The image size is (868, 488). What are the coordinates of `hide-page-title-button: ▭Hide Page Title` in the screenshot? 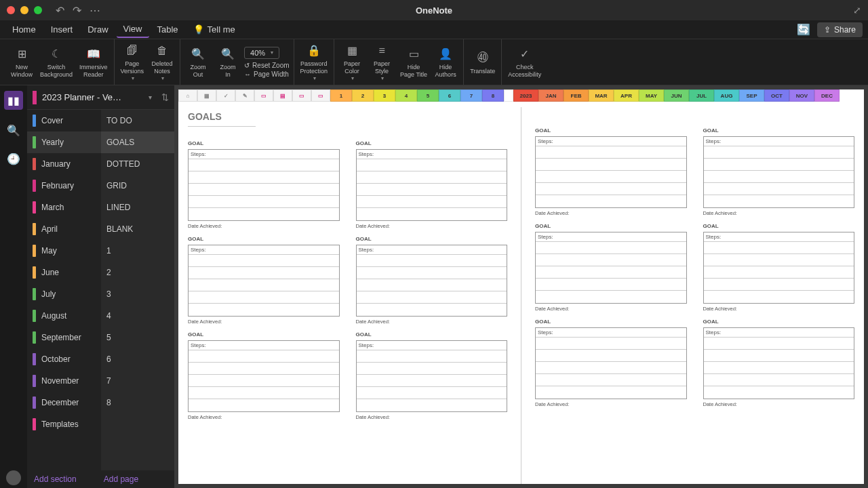 It's located at (414, 62).